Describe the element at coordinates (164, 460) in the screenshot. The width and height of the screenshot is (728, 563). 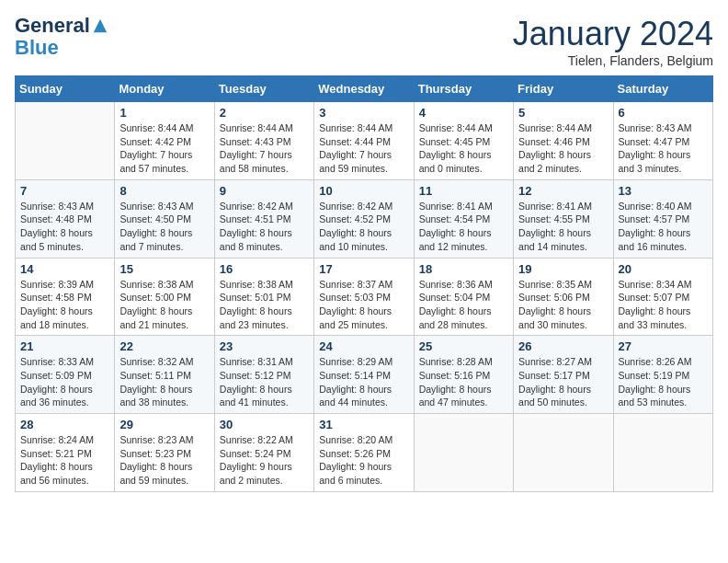
I see `day-info: Sunrise: 8:23 AMSunset: 5:23 PMDaylight:…` at that location.